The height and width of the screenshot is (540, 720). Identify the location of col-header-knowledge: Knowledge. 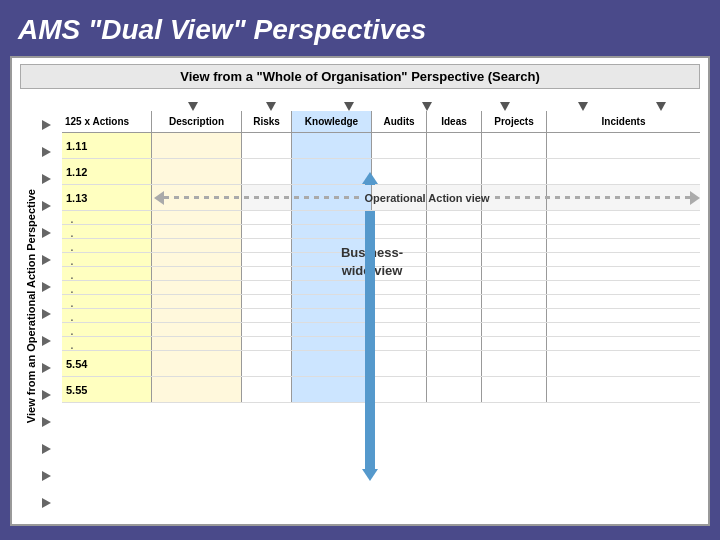
(332, 122).